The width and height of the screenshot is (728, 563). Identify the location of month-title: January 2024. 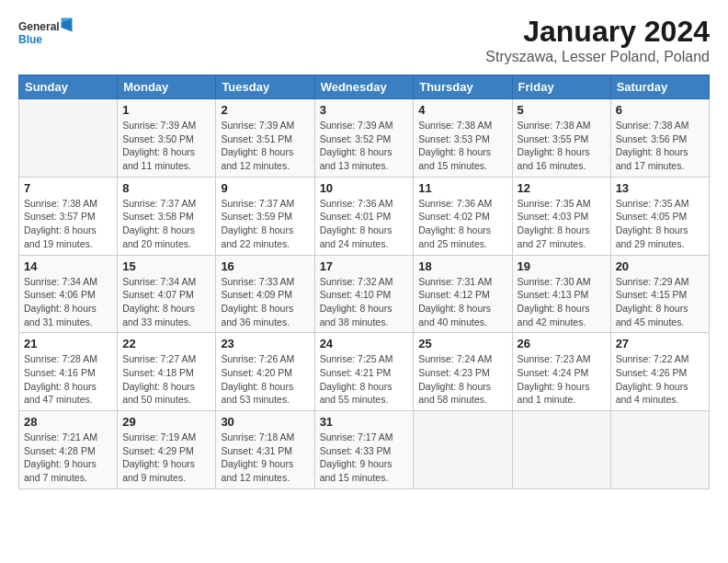
(597, 31).